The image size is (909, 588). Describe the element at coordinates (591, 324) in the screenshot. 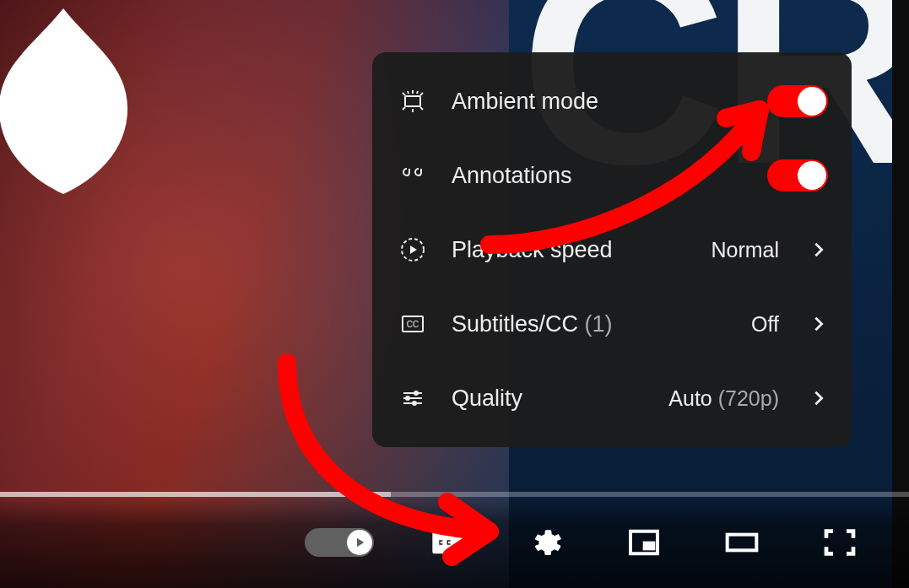

I see `menu-item-label: Subtitles/CC (1)` at that location.